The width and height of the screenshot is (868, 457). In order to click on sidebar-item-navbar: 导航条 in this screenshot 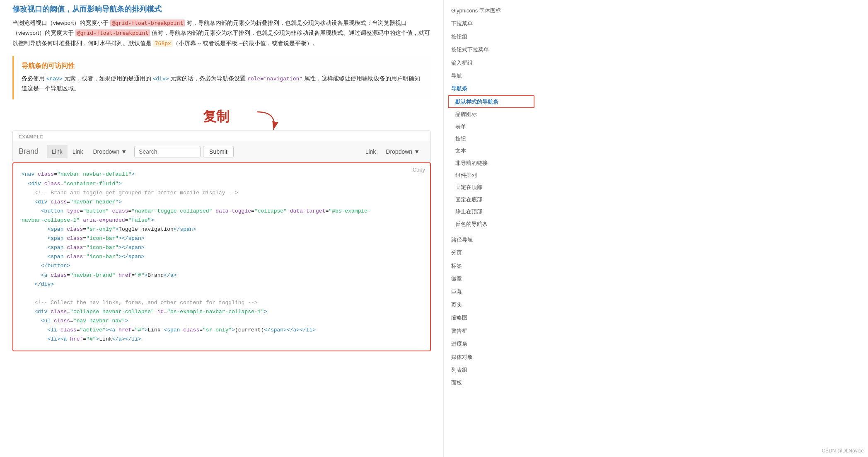, I will do `click(491, 89)`.